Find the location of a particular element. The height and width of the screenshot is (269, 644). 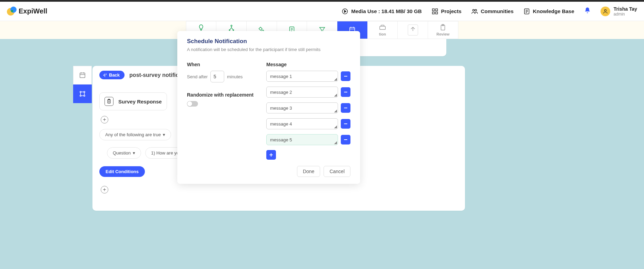

survey-response-box: Survey Response is located at coordinates (133, 101).